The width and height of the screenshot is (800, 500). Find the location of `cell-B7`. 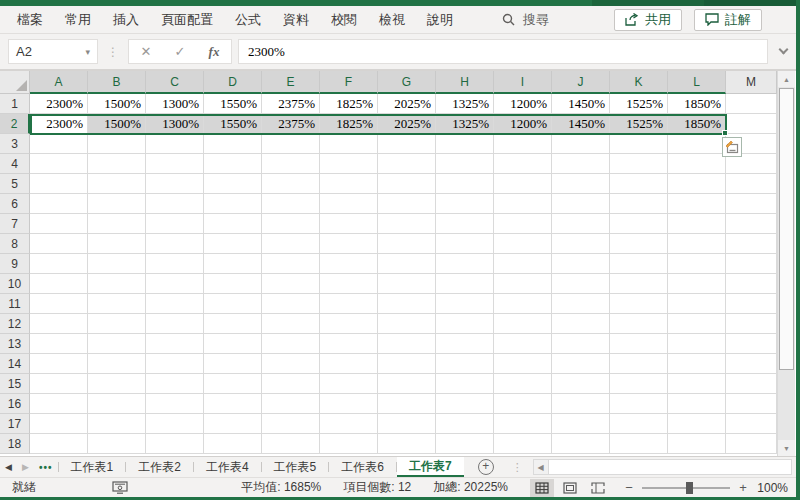

cell-B7 is located at coordinates (117, 224).